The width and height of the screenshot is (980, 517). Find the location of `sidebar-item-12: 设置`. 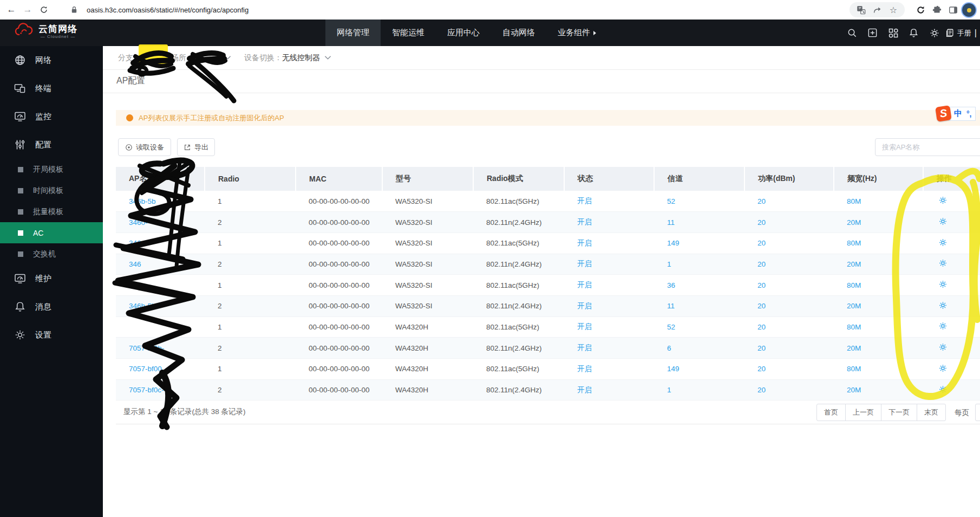

sidebar-item-12: 设置 is located at coordinates (51, 335).